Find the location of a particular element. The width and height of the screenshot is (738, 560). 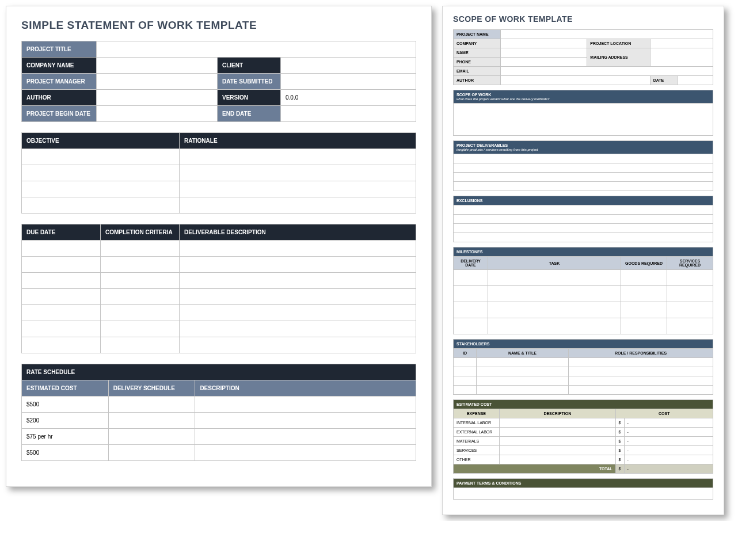

date-value is located at coordinates (695, 81).